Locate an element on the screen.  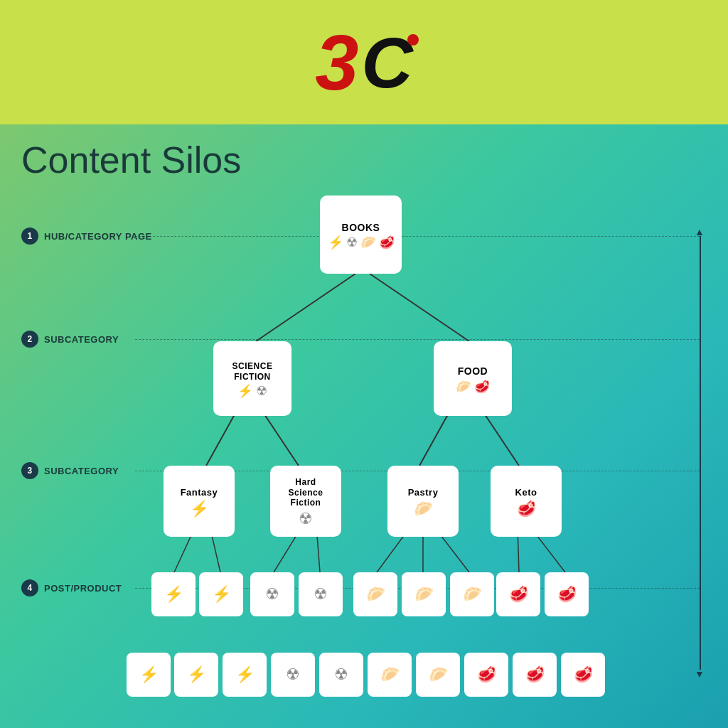
hard-sf-title: HardScienceFiction is located at coordinates (306, 492).